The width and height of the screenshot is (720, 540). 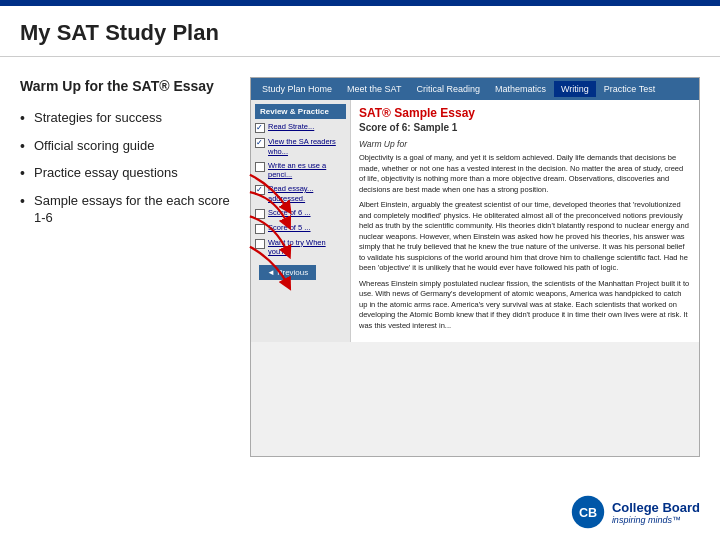 What do you see at coordinates (300, 194) in the screenshot?
I see `sidebar-item-4: Read essay... addressed.` at bounding box center [300, 194].